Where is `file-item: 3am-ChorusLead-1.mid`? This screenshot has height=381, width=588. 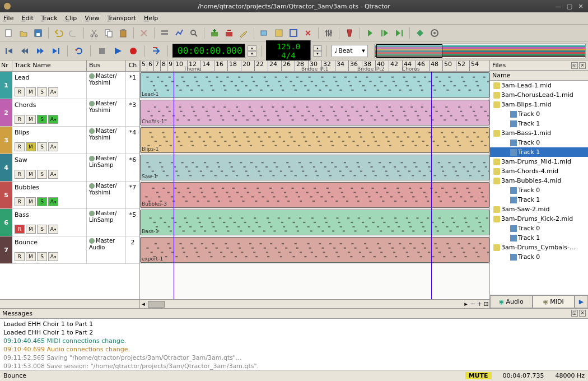 file-item: 3am-ChorusLead-1.mid is located at coordinates (539, 95).